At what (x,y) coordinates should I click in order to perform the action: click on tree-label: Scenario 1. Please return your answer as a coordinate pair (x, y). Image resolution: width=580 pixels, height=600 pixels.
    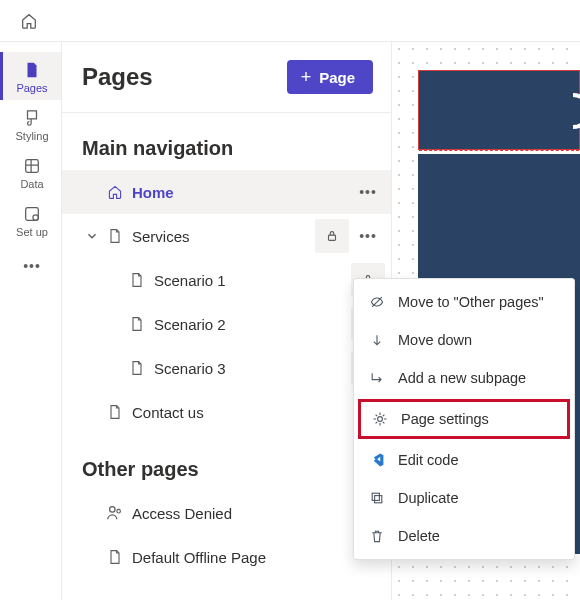
    Looking at the image, I should click on (250, 280).